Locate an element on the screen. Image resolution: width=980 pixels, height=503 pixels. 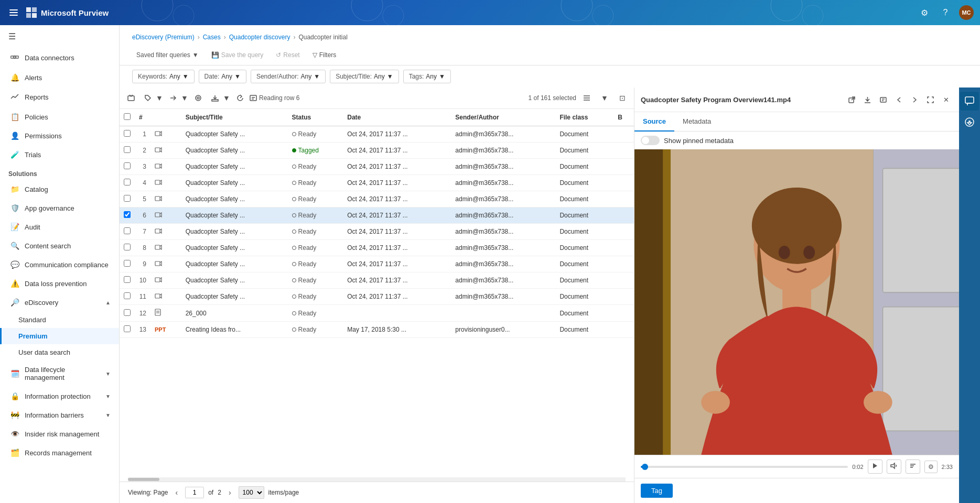
th-subject: Subject/Title is located at coordinates (235, 117).